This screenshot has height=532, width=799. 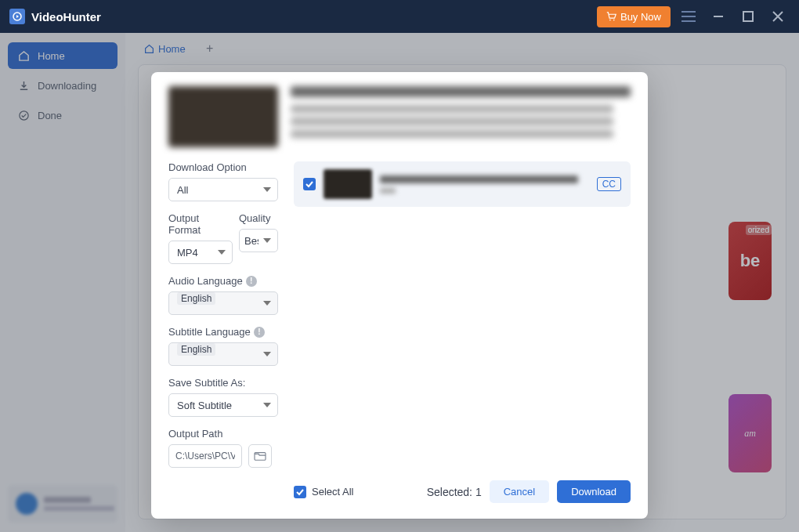 What do you see at coordinates (260, 456) in the screenshot?
I see `folder-icon` at bounding box center [260, 456].